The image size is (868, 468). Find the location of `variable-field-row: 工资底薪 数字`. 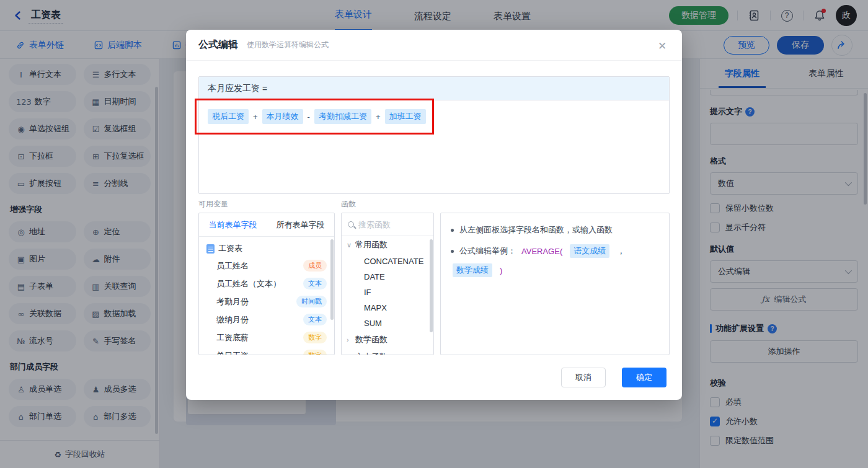

variable-field-row: 工资底薪 数字 is located at coordinates (267, 337).